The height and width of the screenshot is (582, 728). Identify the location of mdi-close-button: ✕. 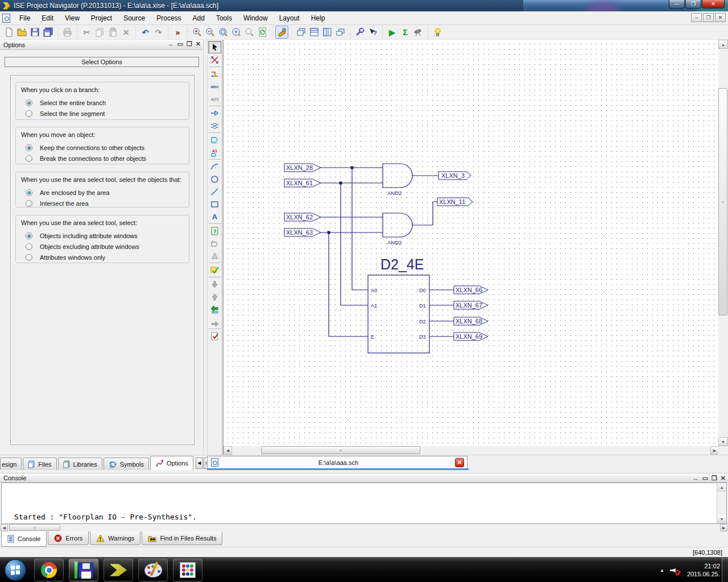
(720, 18).